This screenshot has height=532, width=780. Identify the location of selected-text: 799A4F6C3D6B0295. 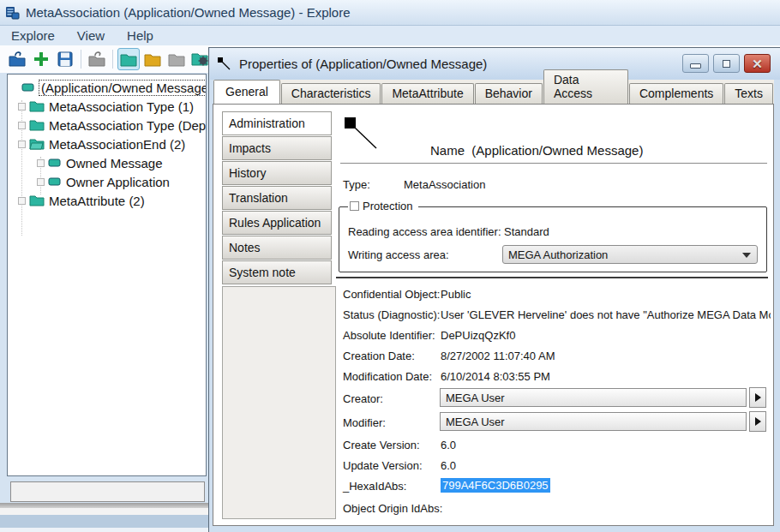
(495, 485).